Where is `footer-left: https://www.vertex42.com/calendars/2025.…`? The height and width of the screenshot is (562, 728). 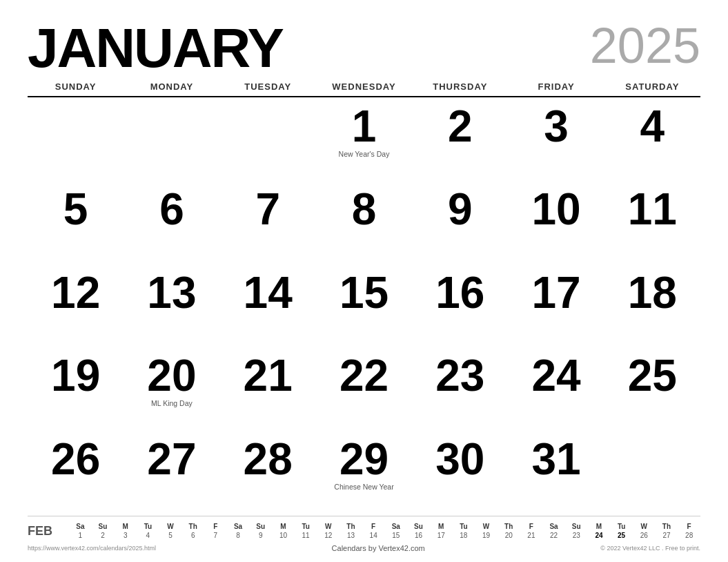 footer-left: https://www.vertex42.com/calendars/2025.… is located at coordinates (92, 548).